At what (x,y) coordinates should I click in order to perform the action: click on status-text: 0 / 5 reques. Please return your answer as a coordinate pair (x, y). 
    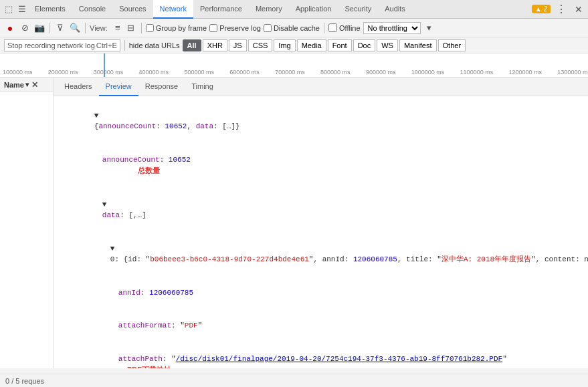
    Looking at the image, I should click on (25, 381).